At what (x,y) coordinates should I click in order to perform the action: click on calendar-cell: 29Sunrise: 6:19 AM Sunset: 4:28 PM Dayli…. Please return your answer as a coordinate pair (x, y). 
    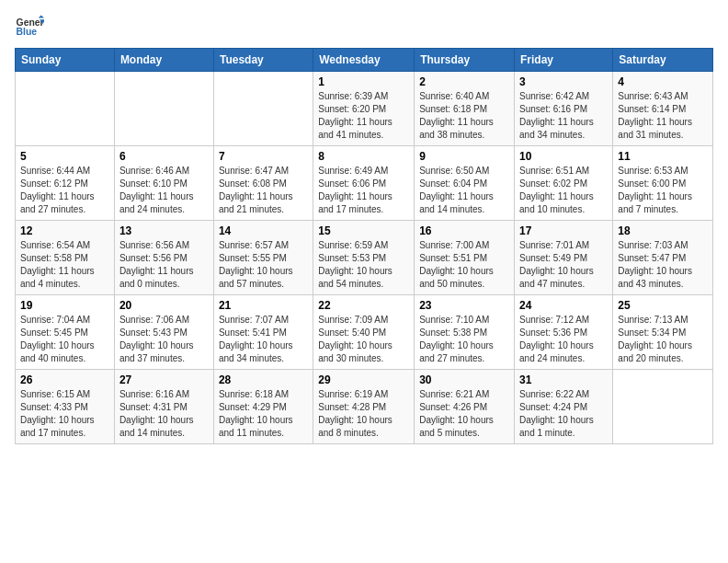
    Looking at the image, I should click on (364, 407).